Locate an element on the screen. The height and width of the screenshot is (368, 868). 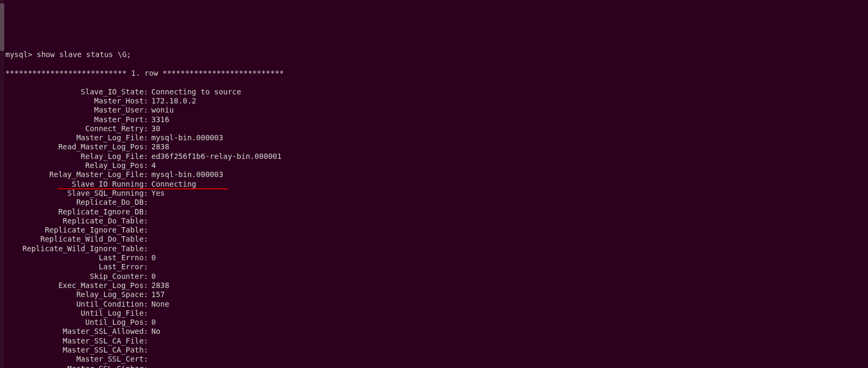
field-label: Skip_Counter: is located at coordinates (77, 276).